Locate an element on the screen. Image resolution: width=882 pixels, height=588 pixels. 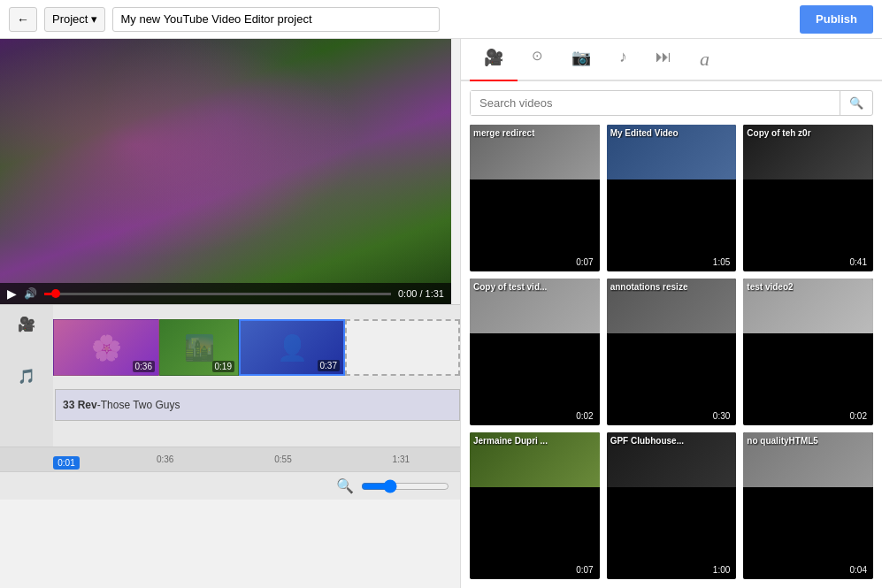
video-thumb-duration-v1: 0:07 is located at coordinates (584, 262).